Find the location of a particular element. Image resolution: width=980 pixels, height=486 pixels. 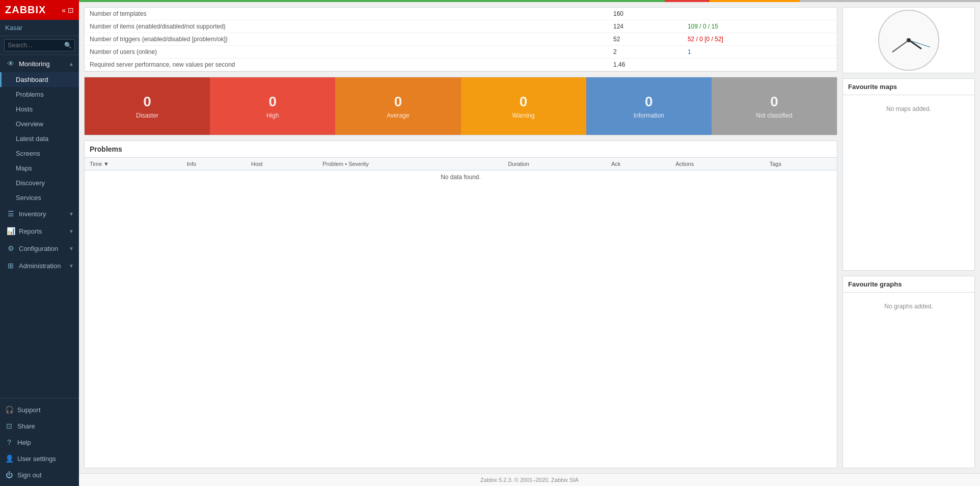

nav-monitoring: 👁 Monitoring ▲ is located at coordinates (40, 64).